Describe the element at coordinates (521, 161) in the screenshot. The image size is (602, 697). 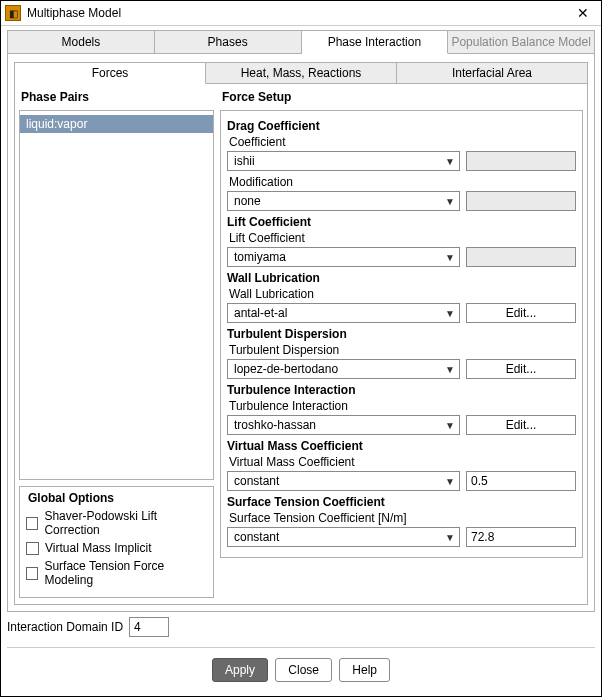
I see `drag-coefficient-sidefield` at that location.